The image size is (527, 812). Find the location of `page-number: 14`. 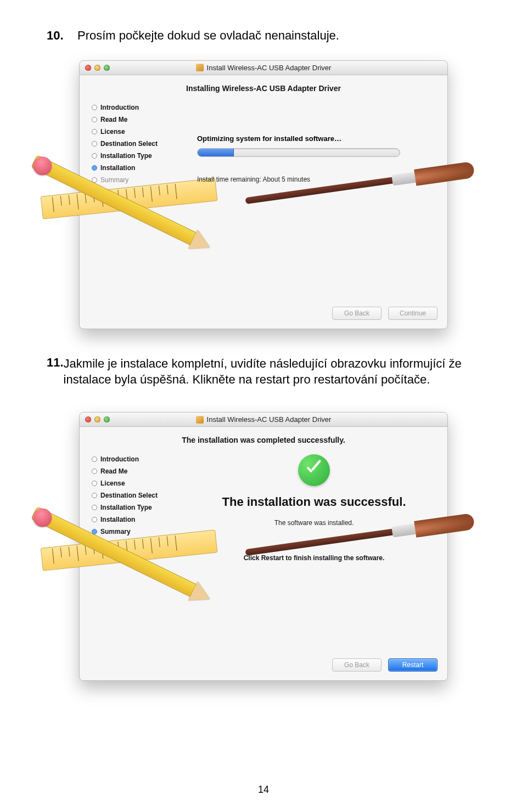

page-number: 14 is located at coordinates (264, 790).